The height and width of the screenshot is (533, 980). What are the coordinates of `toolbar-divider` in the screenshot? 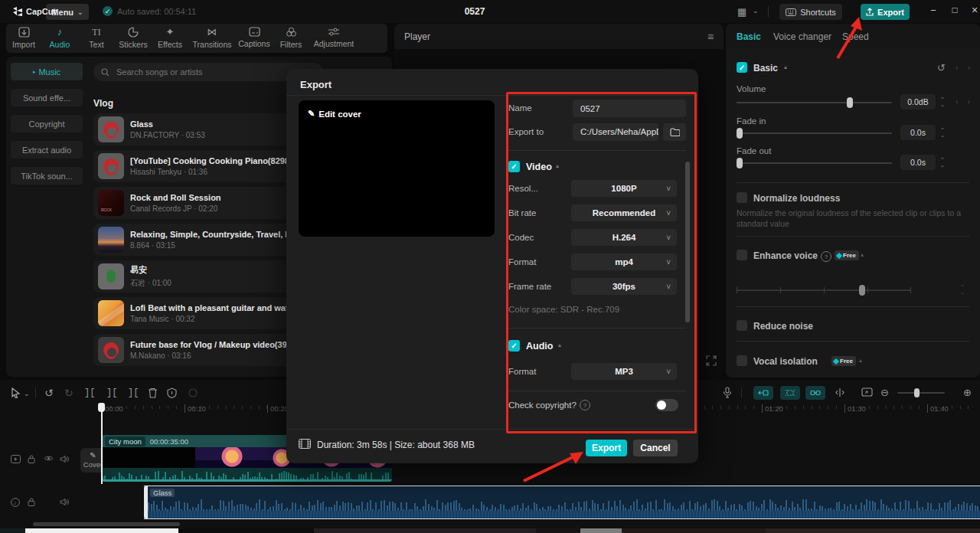 It's located at (741, 393).